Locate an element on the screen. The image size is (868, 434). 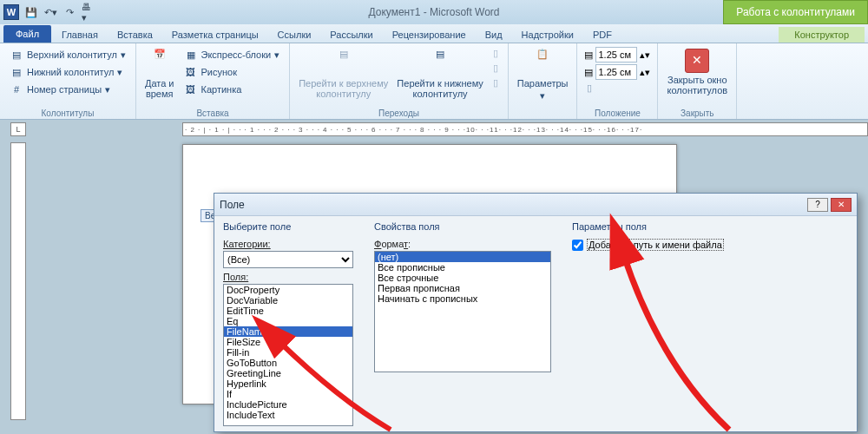
align-tab-button: ▯ is located at coordinates (617, 89).